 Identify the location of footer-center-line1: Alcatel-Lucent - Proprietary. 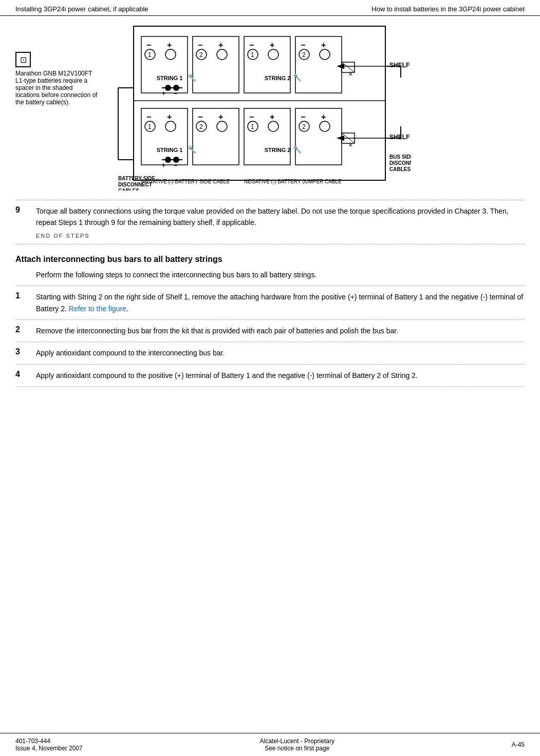
(297, 741).